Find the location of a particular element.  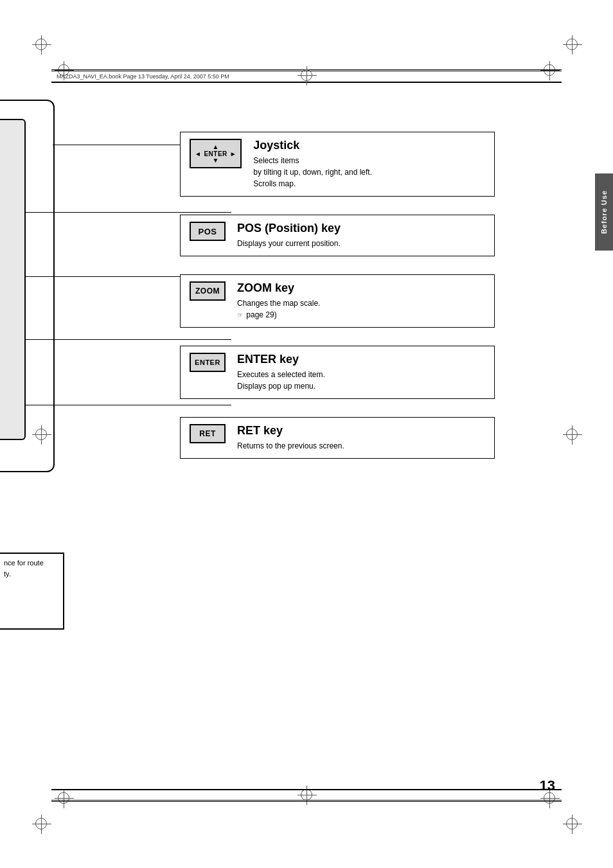

joystick-badge: ▲ ◄ ENTER ► ▼ is located at coordinates (216, 154).